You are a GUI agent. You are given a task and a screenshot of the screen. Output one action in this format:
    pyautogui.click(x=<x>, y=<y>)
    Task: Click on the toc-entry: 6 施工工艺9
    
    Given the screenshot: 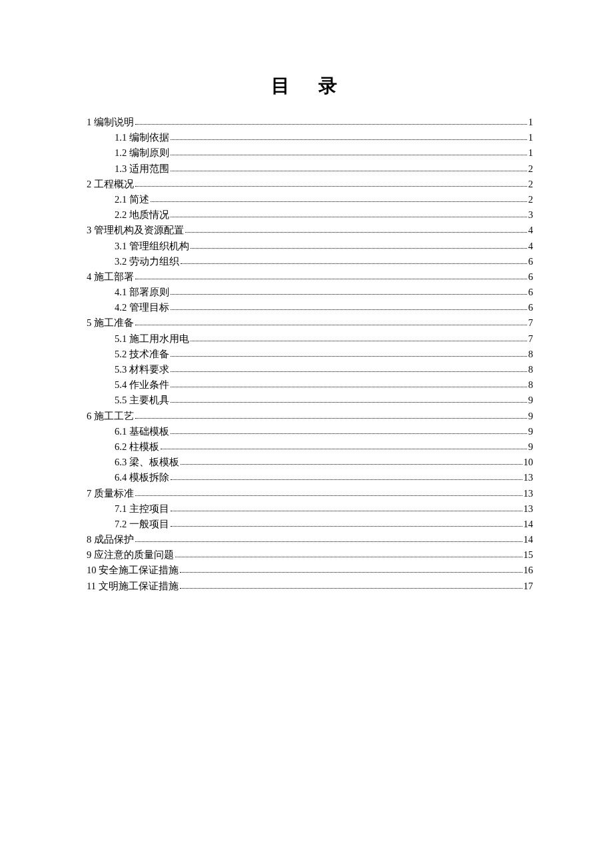 What is the action you would take?
    pyautogui.click(x=310, y=416)
    